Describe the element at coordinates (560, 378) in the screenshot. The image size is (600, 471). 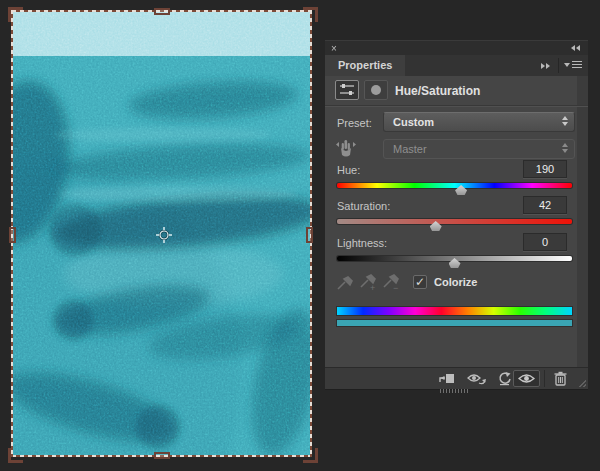
I see `delete-adjustment-button` at that location.